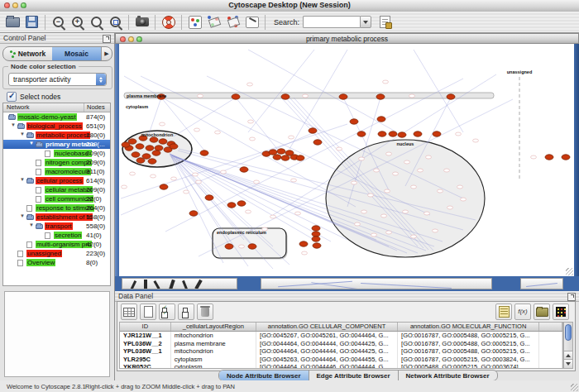 The width and height of the screenshot is (579, 392). What do you see at coordinates (57, 334) in the screenshot?
I see `network-overview-box` at bounding box center [57, 334].